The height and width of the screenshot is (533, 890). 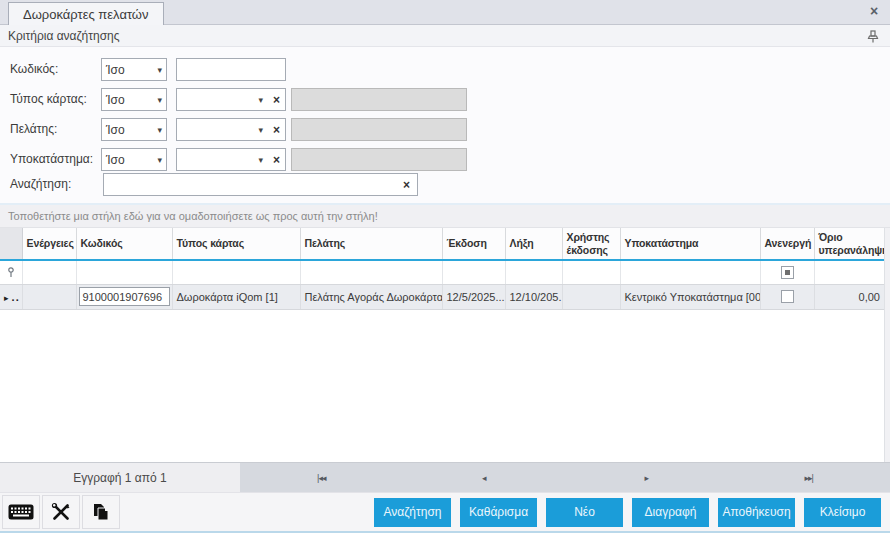 What do you see at coordinates (21, 512) in the screenshot?
I see `keyboard-icon` at bounding box center [21, 512].